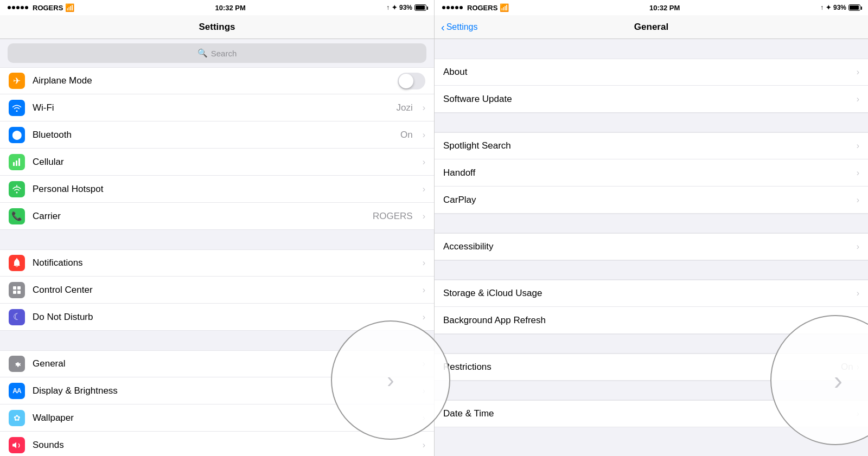 The height and width of the screenshot is (456, 868). Describe the element at coordinates (222, 317) in the screenshot. I see `do-not-disturb-label: Do Not Disturb` at that location.